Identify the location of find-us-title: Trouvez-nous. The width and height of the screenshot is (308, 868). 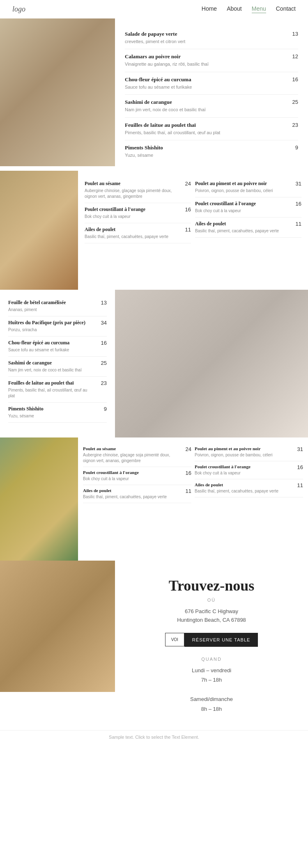
(211, 586).